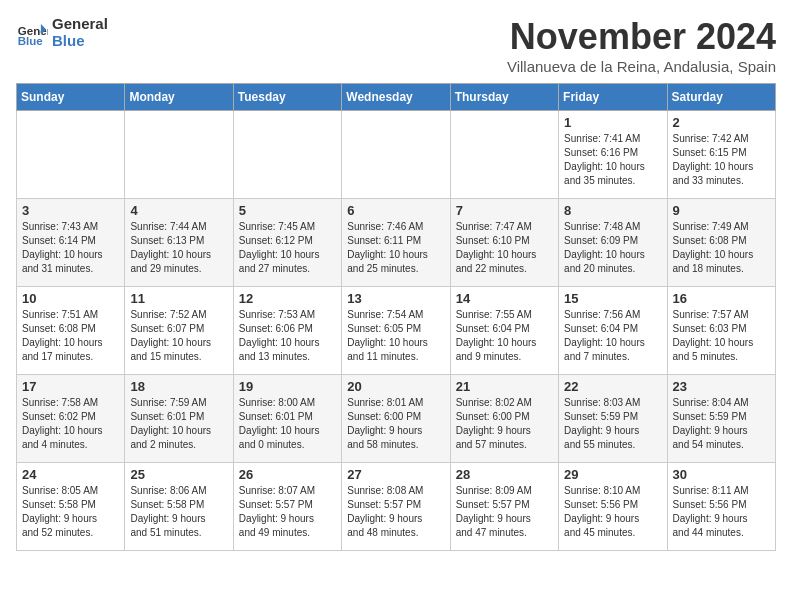  What do you see at coordinates (288, 210) in the screenshot?
I see `day-number: 5` at bounding box center [288, 210].